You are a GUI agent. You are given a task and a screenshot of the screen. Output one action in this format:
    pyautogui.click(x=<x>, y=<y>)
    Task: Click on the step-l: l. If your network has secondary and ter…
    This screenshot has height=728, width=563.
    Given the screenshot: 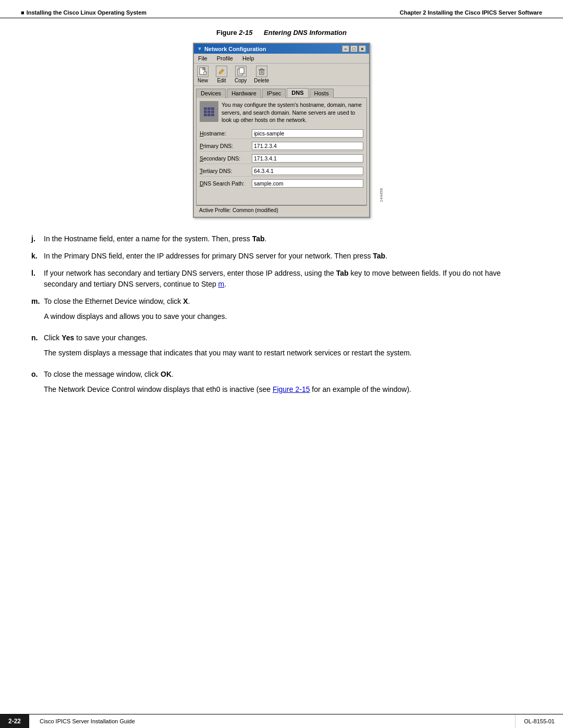 What is the action you would take?
    pyautogui.click(x=282, y=279)
    